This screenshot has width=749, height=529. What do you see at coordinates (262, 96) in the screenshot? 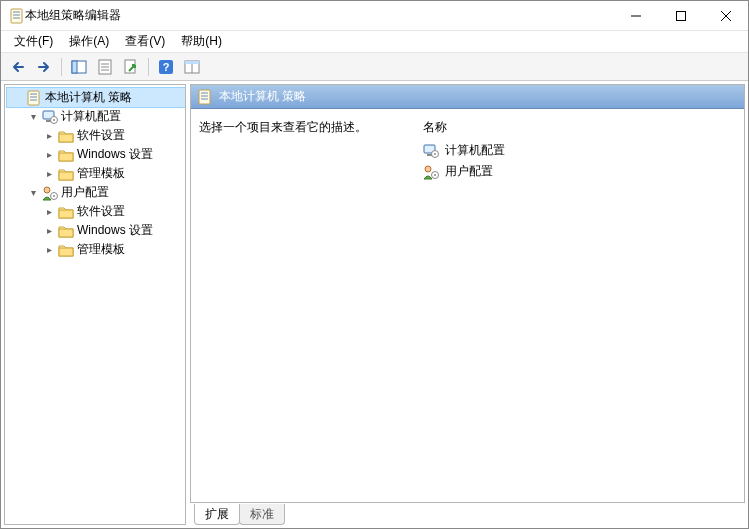
I see `details-header-title: 本地计算机 策略` at bounding box center [262, 96].